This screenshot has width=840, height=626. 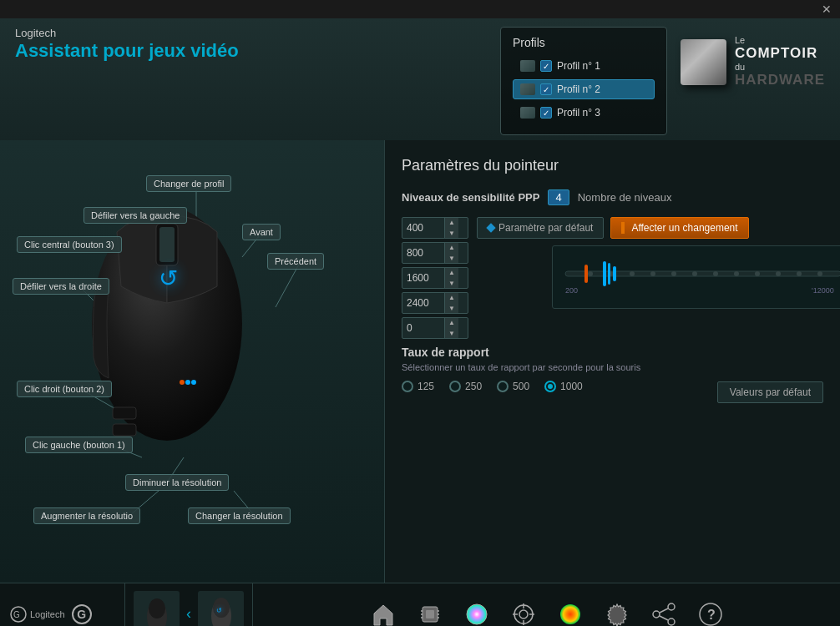 I want to click on dpi-header-label: Niveaux de sensibilité PPP, so click(x=471, y=197).